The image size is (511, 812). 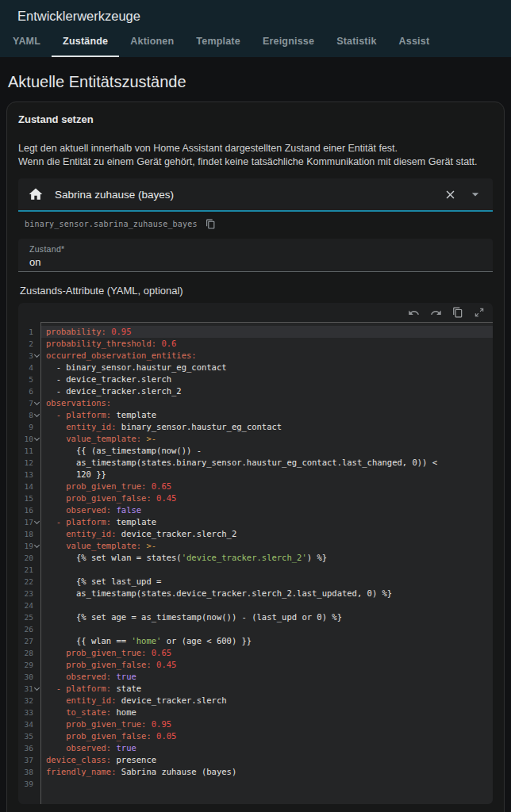 I want to click on gutter-row: 31, so click(x=29, y=688).